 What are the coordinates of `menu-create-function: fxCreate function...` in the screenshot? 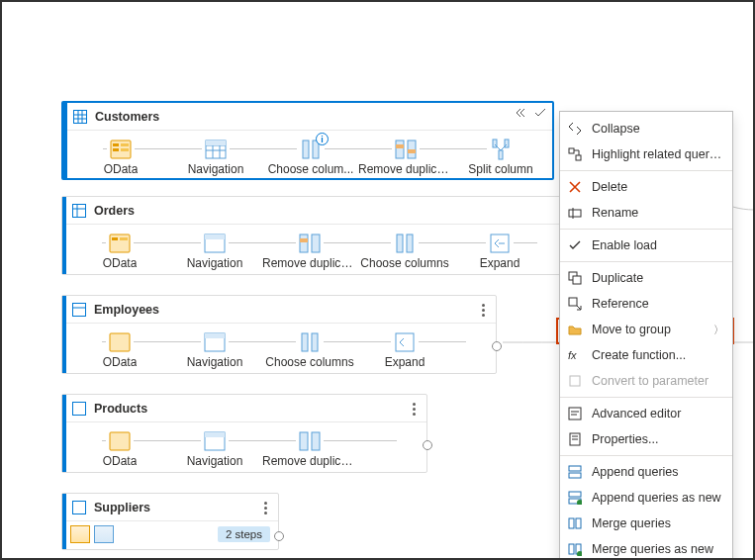 It's located at (646, 355).